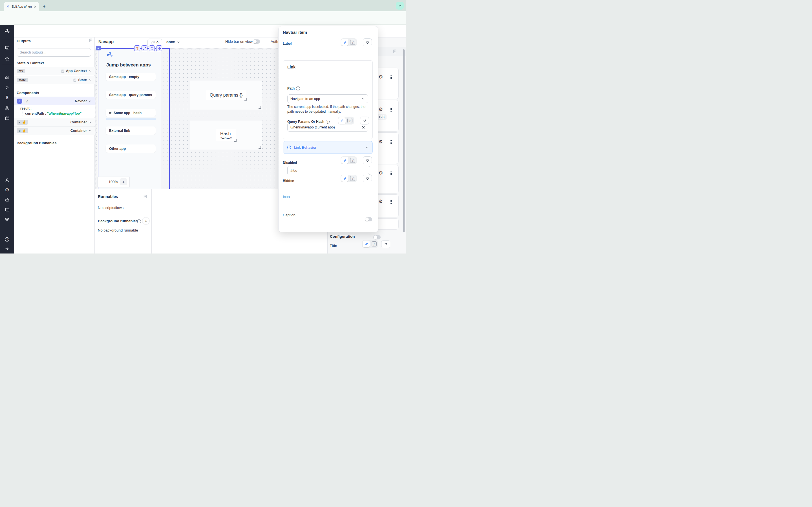 This screenshot has height=507, width=812. Describe the element at coordinates (328, 148) in the screenshot. I see `link-behavior-alert: Link Behavior` at that location.